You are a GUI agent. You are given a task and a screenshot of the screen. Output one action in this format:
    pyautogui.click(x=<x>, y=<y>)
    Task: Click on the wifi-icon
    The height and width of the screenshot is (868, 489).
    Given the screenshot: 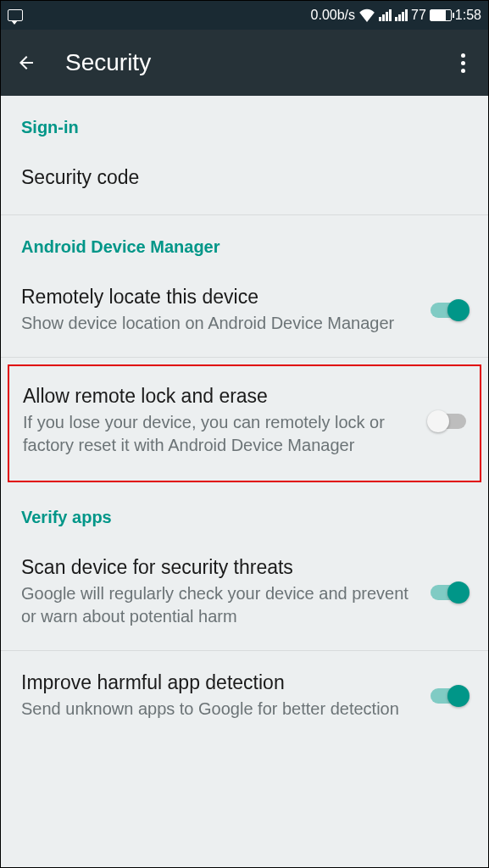 What is the action you would take?
    pyautogui.click(x=367, y=15)
    